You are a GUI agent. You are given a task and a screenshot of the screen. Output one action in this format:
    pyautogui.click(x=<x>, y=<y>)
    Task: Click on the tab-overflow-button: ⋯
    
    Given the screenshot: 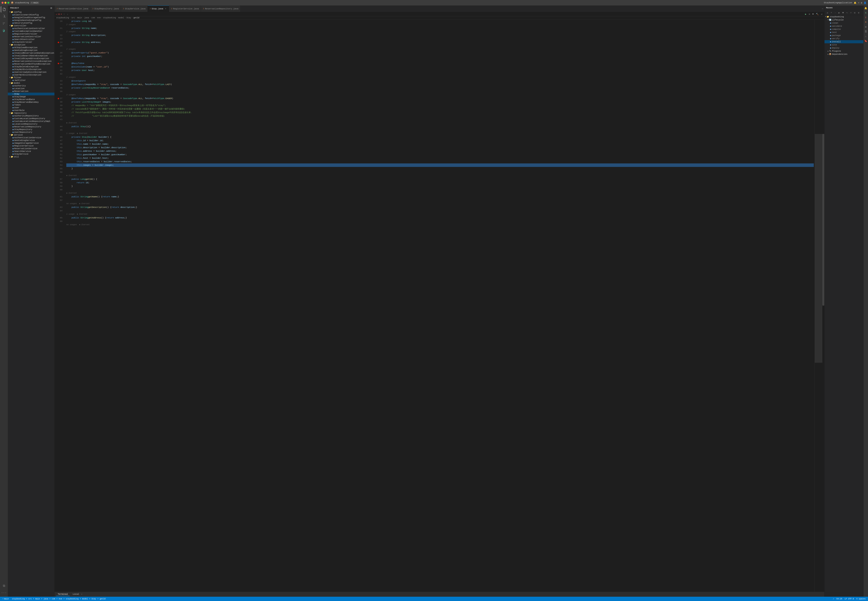 What is the action you would take?
    pyautogui.click(x=822, y=9)
    